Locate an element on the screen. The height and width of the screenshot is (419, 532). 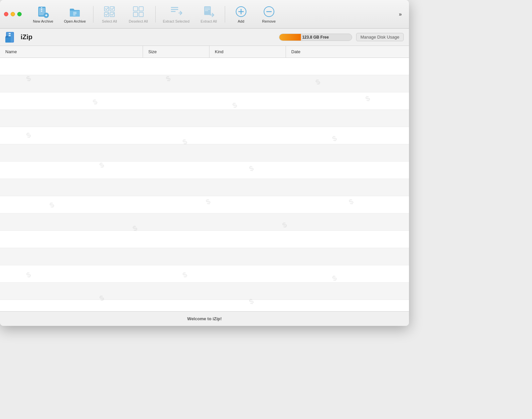
manage-disk-button: Manage Disk Usage is located at coordinates (380, 37).